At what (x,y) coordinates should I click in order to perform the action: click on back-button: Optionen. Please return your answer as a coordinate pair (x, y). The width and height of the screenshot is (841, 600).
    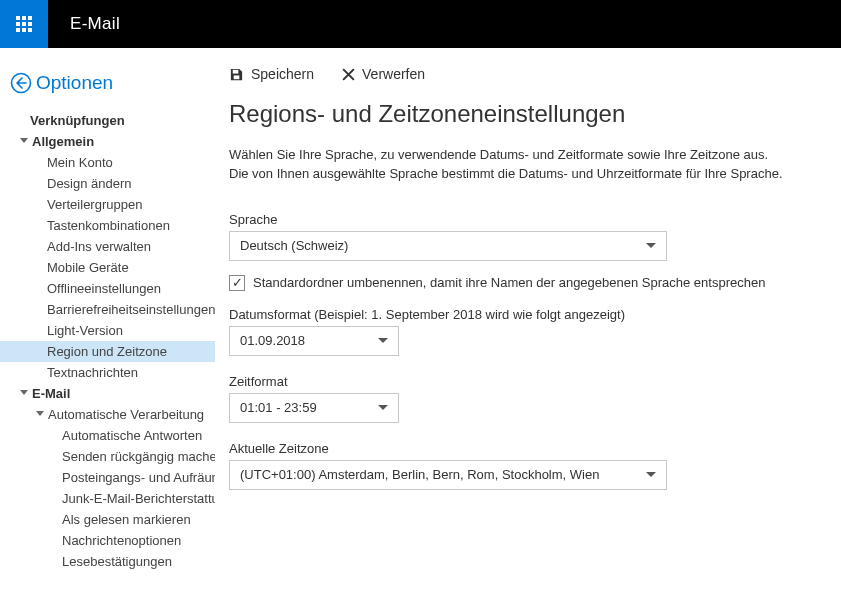
    Looking at the image, I should click on (108, 83).